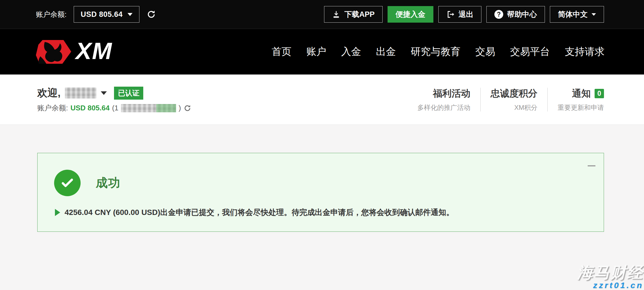 This screenshot has width=644, height=290. Describe the element at coordinates (516, 14) in the screenshot. I see `help-center-button: ? 帮助中心` at that location.